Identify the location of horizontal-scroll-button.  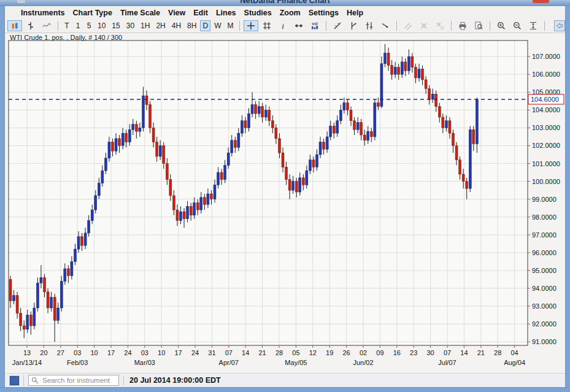
(299, 26).